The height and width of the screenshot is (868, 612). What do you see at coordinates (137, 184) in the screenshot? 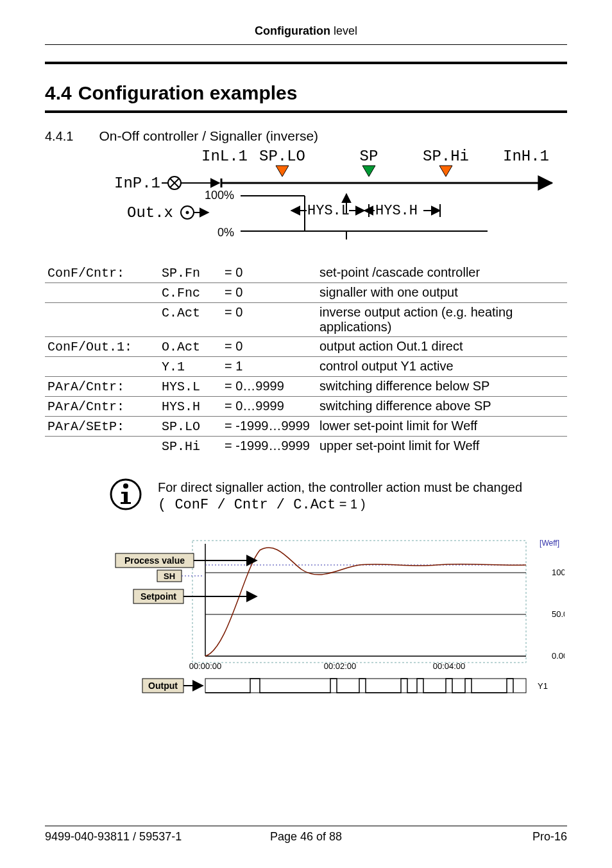
I see `svg-text: InP.1` at bounding box center [137, 184].